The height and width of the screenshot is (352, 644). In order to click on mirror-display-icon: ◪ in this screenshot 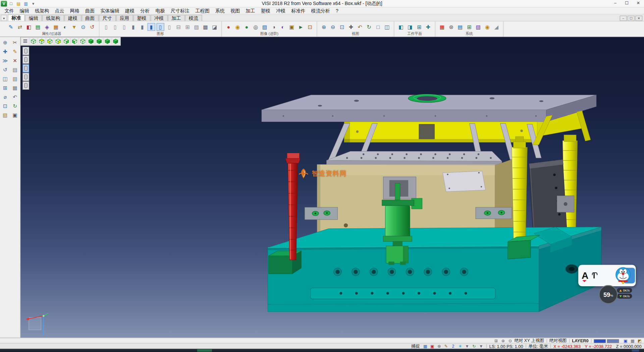, I will do `click(215, 27)`.